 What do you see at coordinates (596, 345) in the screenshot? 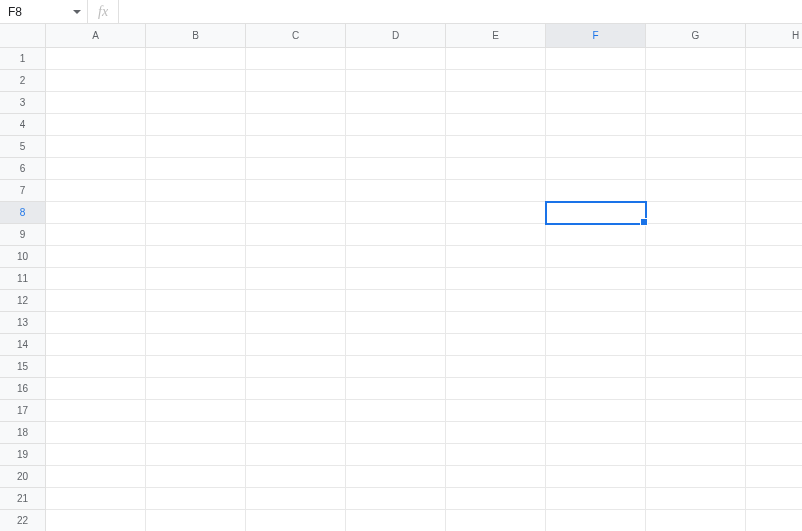
I see `cell-f14` at bounding box center [596, 345].